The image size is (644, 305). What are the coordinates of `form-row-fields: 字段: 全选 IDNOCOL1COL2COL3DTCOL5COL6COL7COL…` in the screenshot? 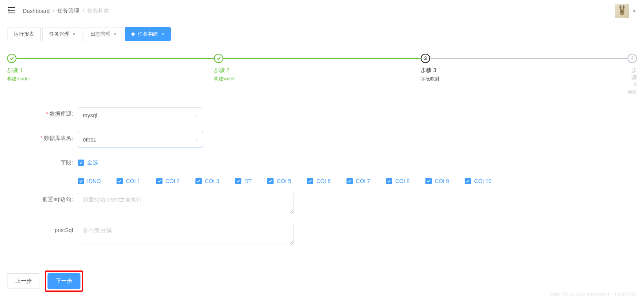 It's located at (322, 170).